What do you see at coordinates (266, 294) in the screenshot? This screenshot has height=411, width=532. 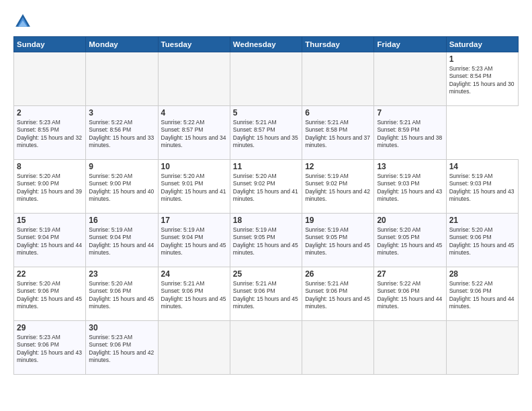 I see `day-cell: 25Sunrise: 5:21 AMSunset: 9:06 PMDayligh…` at bounding box center [266, 294].